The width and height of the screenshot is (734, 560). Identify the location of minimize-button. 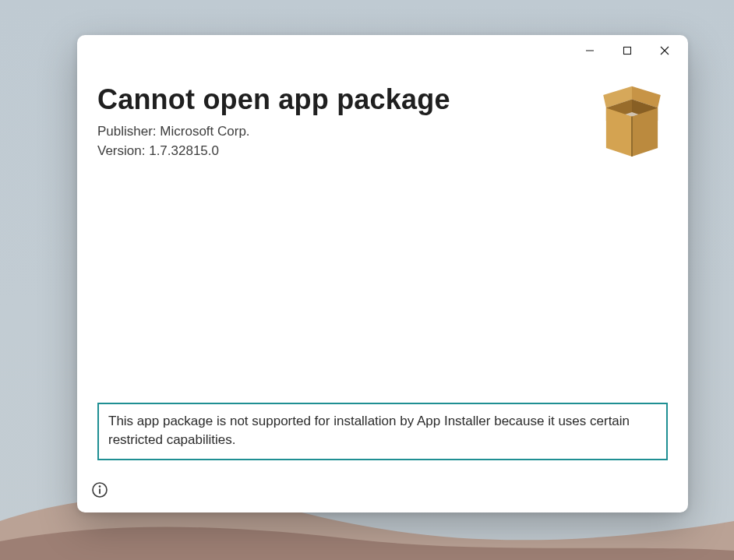
(590, 51).